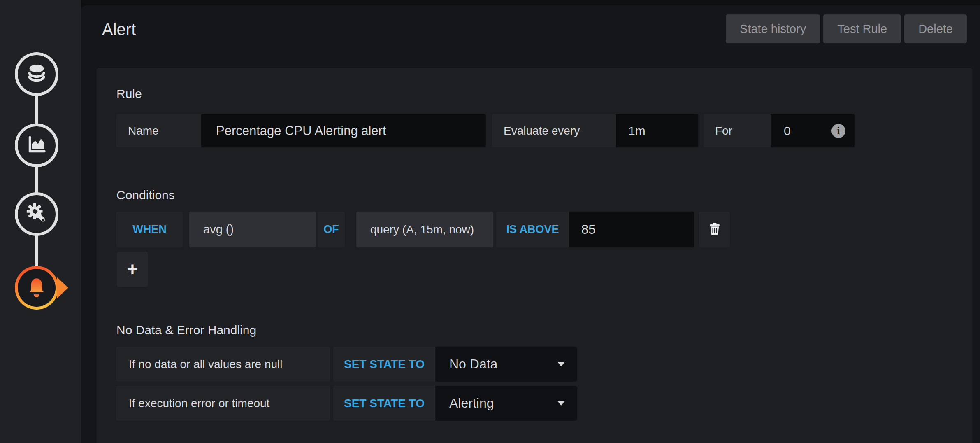 The image size is (980, 443). What do you see at coordinates (63, 288) in the screenshot?
I see `active-tab-pointer-icon` at bounding box center [63, 288].